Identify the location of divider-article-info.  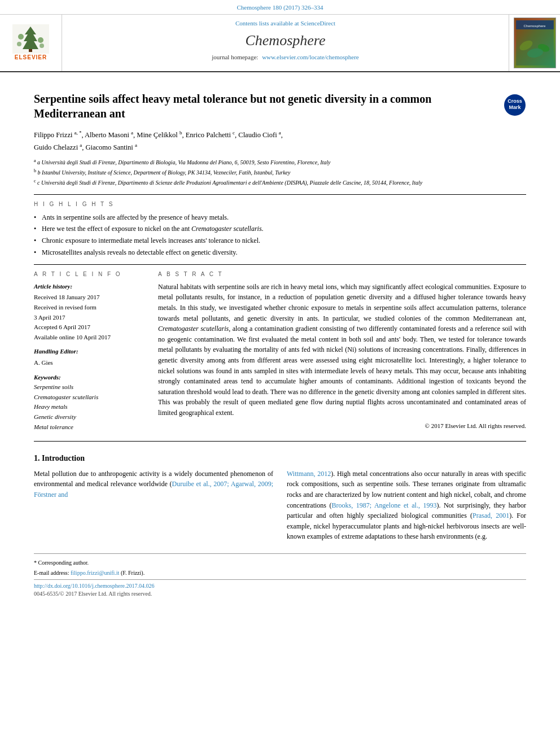
(280, 264).